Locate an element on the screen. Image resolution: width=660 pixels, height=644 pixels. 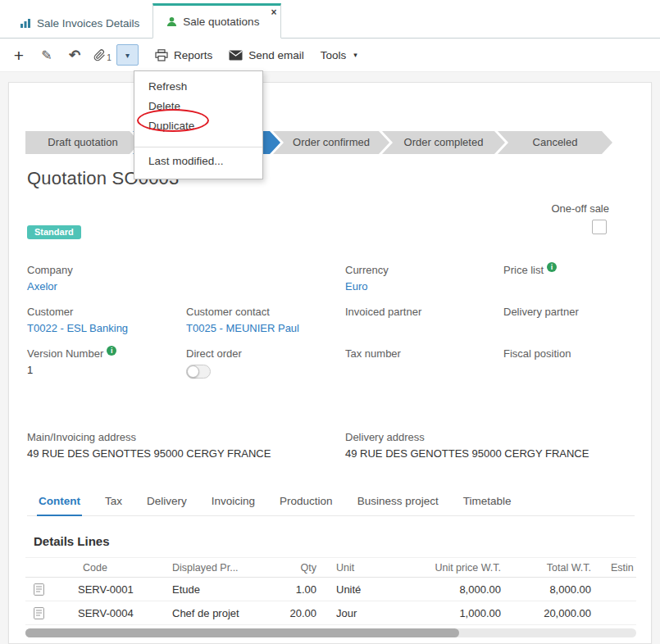
main-invoicing-address-value: 49 RUE DES GENOTTES 95000 CERGY FRANCE is located at coordinates (186, 454).